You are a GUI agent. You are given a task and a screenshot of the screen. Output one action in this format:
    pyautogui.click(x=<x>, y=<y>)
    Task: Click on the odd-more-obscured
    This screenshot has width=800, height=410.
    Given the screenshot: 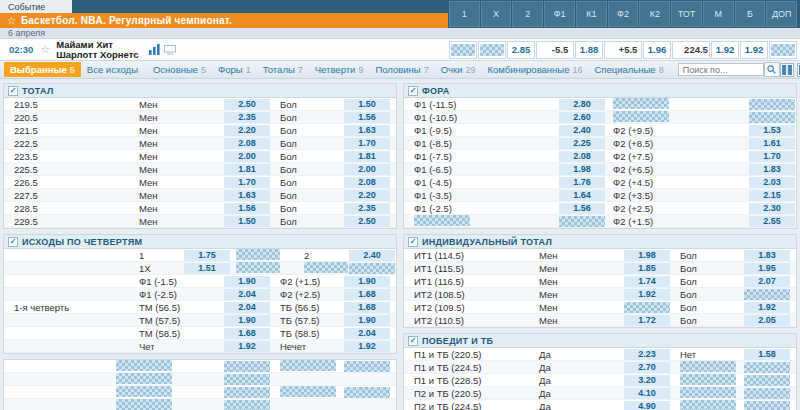 What is the action you would take?
    pyautogui.click(x=783, y=50)
    